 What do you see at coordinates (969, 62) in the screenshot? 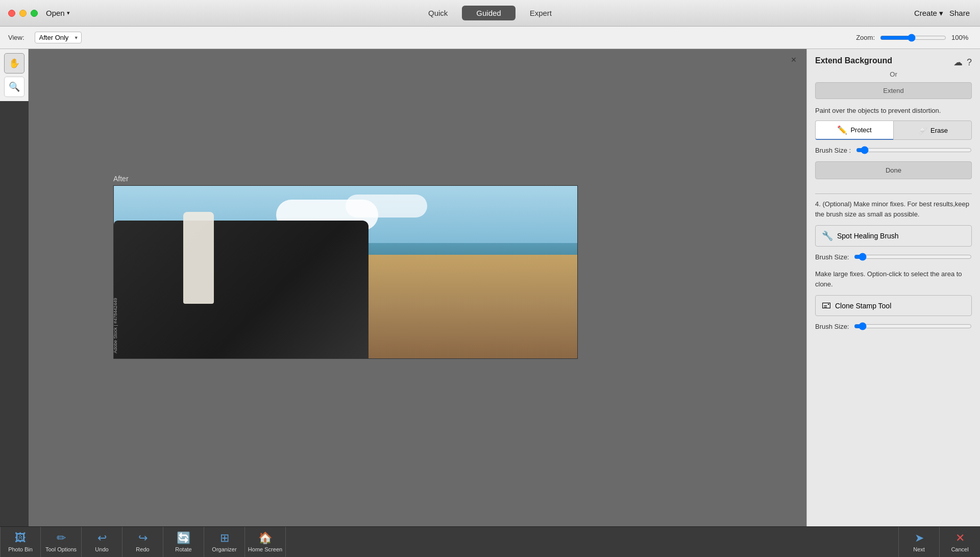
I see `question-icon: ?` at bounding box center [969, 62].